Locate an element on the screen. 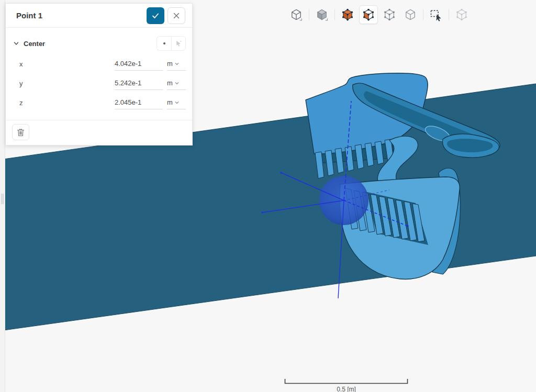 Image resolution: width=536 pixels, height=392 pixels. cube-orange-face-icon is located at coordinates (368, 15).